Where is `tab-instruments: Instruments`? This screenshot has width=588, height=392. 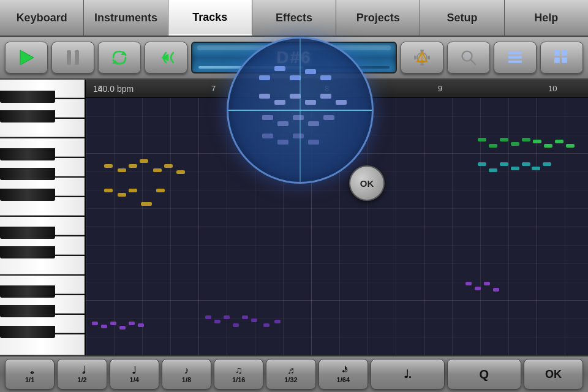 tab-instruments: Instruments is located at coordinates (126, 18).